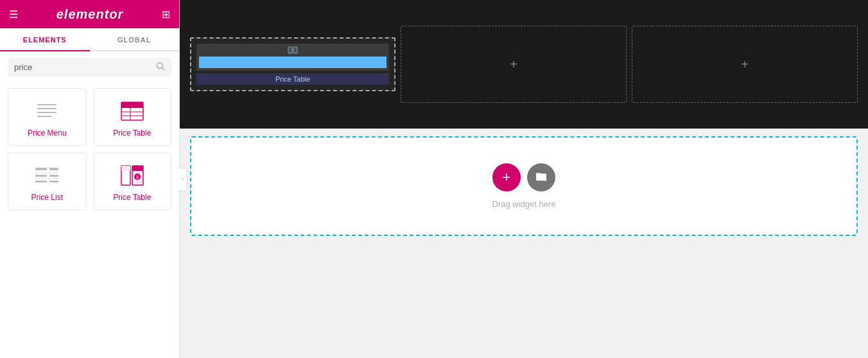 The image size is (868, 358). What do you see at coordinates (293, 79) in the screenshot?
I see `dragged-widget-label: Price Table` at bounding box center [293, 79].